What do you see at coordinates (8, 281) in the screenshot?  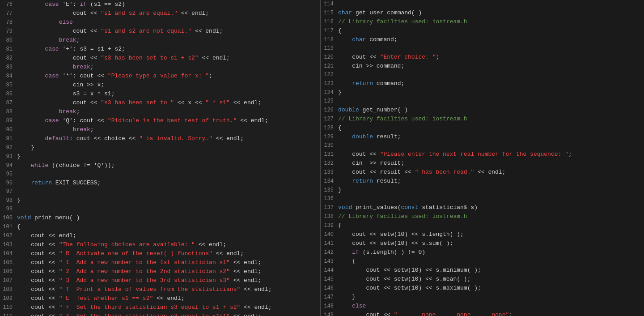 I see `line-number: 107` at bounding box center [8, 281].